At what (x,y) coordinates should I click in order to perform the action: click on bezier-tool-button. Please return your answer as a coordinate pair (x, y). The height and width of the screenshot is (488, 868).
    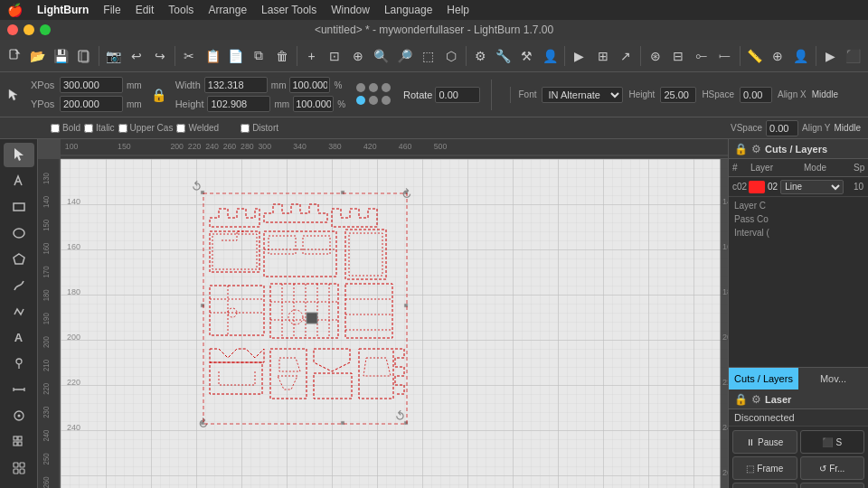
    Looking at the image, I should click on (19, 311).